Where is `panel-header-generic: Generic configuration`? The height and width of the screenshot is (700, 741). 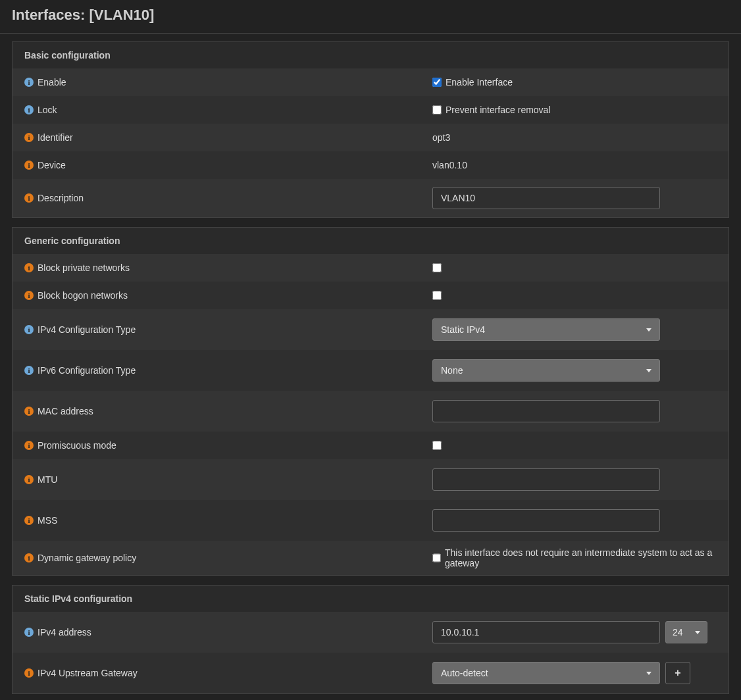
panel-header-generic: Generic configuration is located at coordinates (370, 241).